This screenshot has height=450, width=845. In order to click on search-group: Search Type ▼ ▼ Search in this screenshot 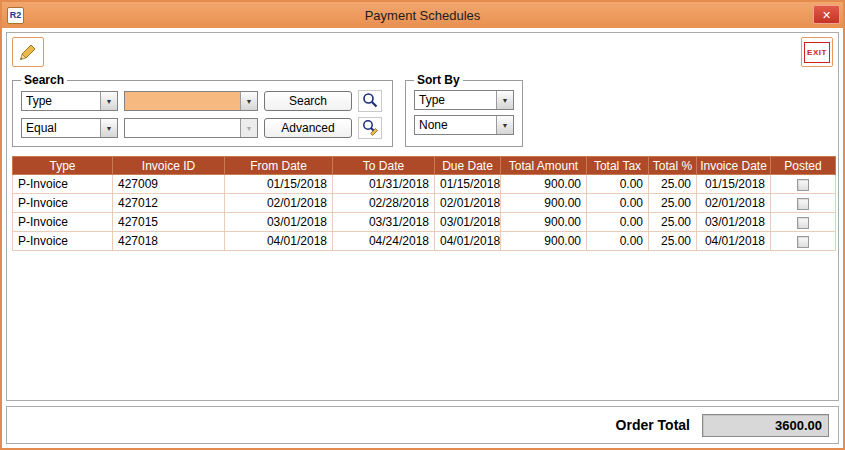, I will do `click(202, 110)`.